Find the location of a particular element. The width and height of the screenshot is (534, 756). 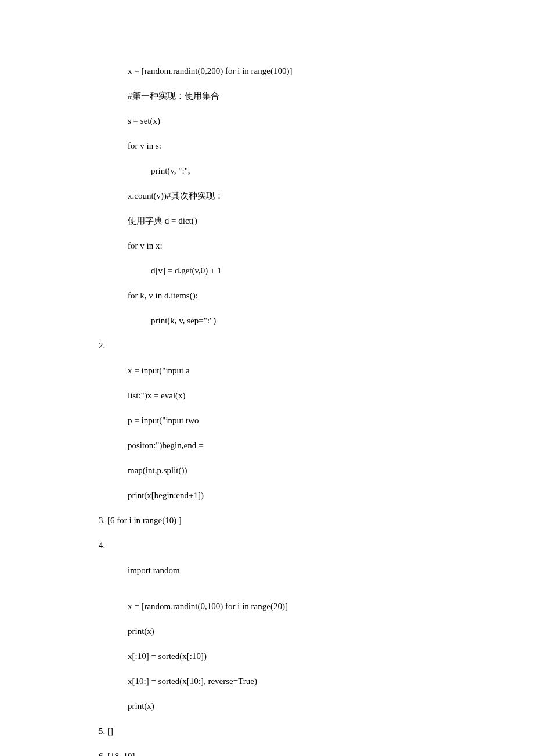

text-line: x = [random.randint(0,100) for i in rang… is located at coordinates (267, 606).